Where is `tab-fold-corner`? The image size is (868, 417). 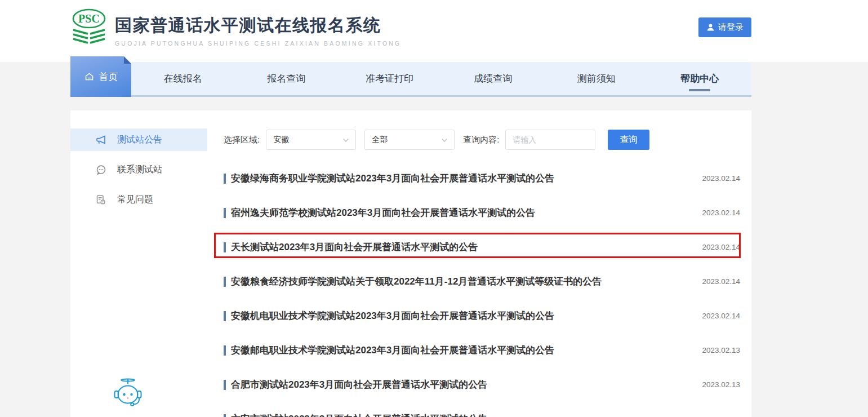
tab-fold-corner is located at coordinates (127, 60).